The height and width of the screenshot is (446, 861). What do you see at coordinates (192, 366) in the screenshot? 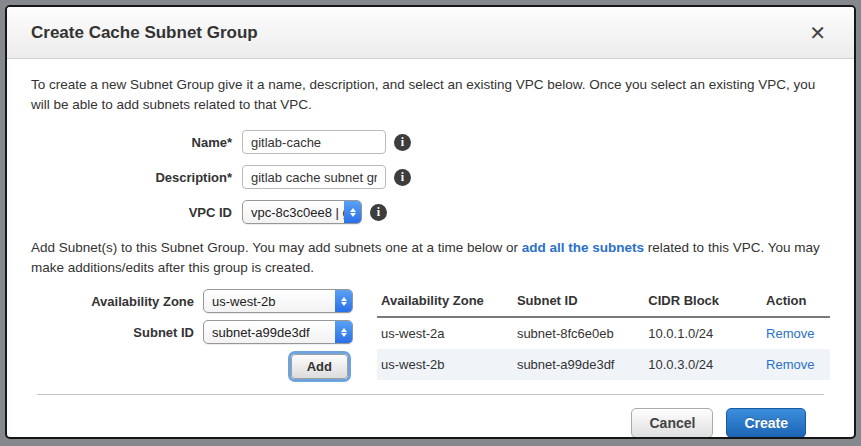
I see `add-button-row: Add` at bounding box center [192, 366].